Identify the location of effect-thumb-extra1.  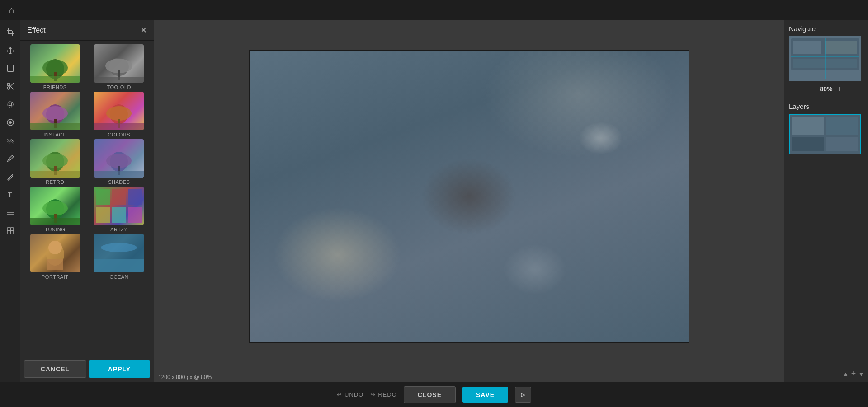
(55, 253).